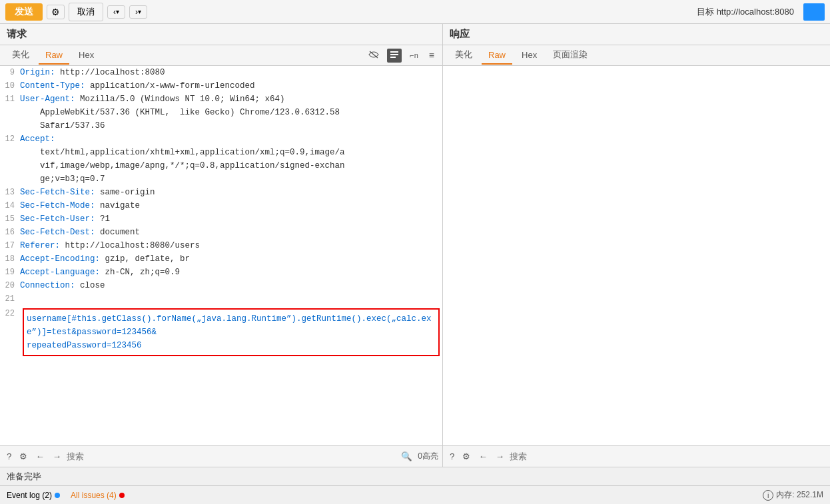 The image size is (830, 504). I want to click on cancel-button: 取消, so click(86, 12).